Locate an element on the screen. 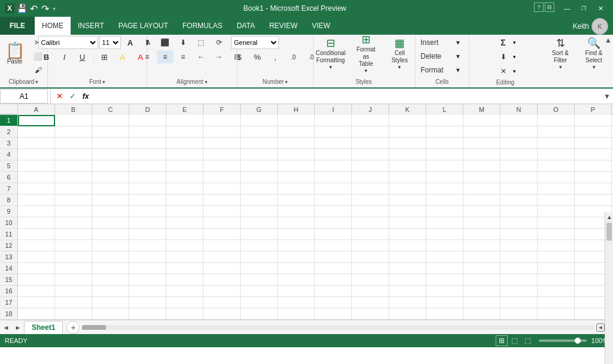  col-header-i: I is located at coordinates (333, 110).